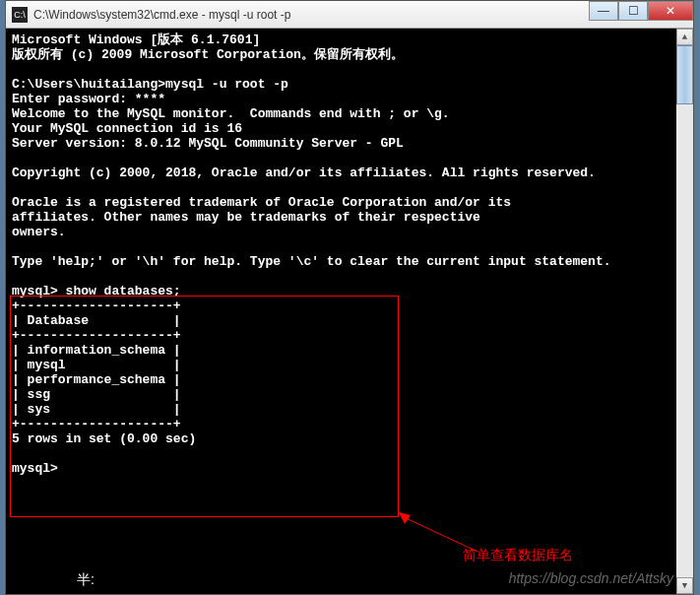 The height and width of the screenshot is (595, 700). Describe the element at coordinates (604, 11) in the screenshot. I see `minimize-button: —` at that location.